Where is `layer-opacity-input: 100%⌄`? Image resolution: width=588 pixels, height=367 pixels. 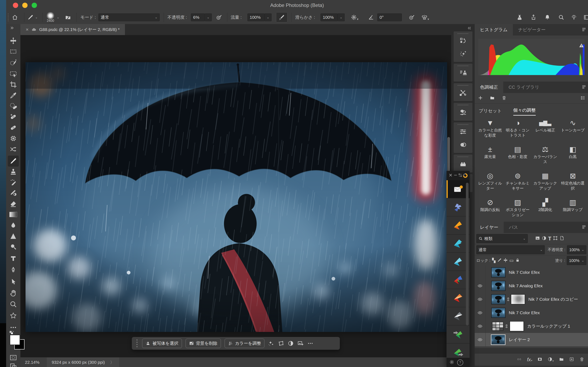 layer-opacity-input: 100%⌄ is located at coordinates (577, 250).